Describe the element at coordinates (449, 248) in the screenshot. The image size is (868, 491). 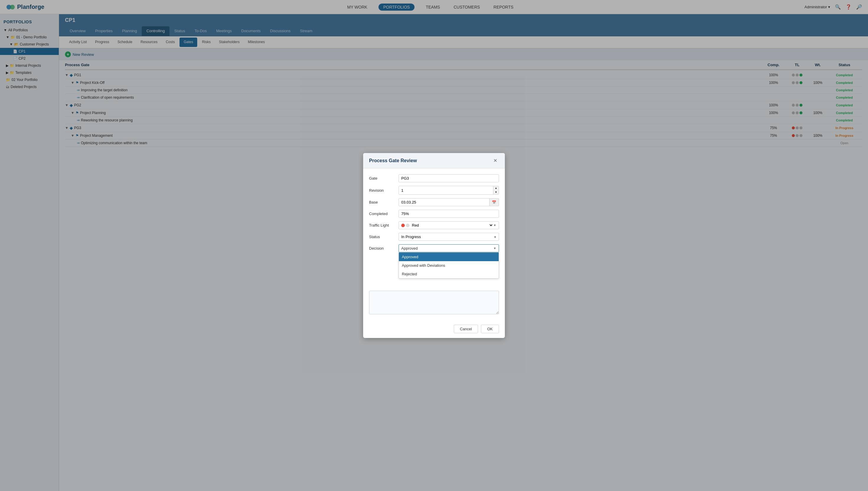
I see `decision-select-display: Approved ▼` at that location.